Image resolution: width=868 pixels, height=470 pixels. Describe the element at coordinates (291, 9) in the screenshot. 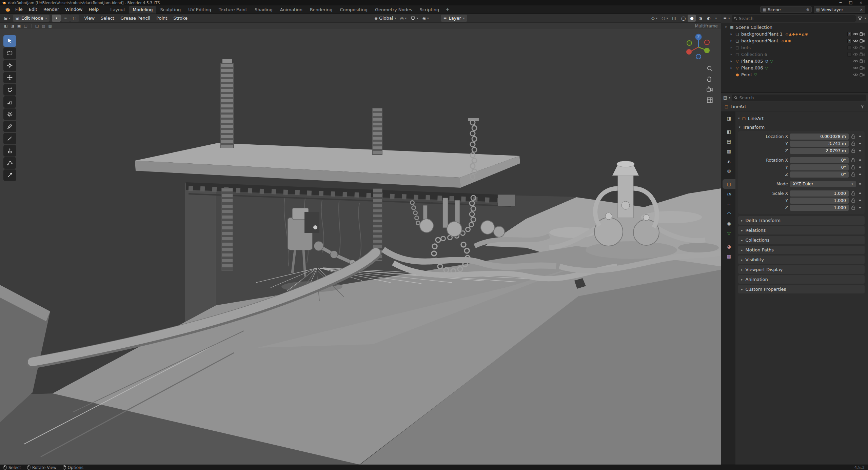

I see `workspace-tab-animation: Animation` at that location.